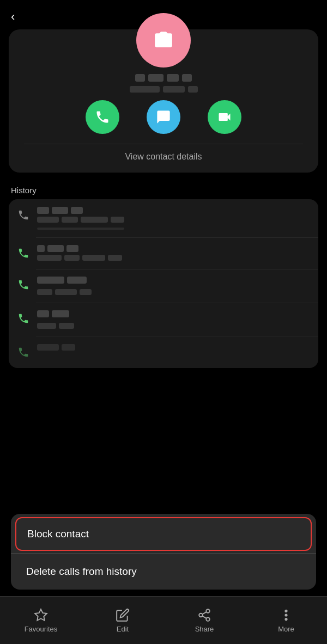 The image size is (327, 644). Describe the element at coordinates (164, 144) in the screenshot. I see `divider` at that location.